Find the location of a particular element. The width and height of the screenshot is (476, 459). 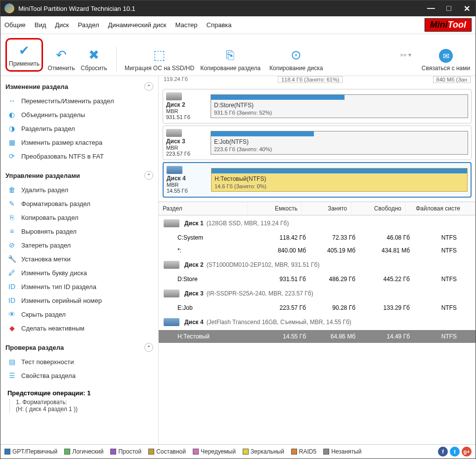

toolbar-overflow: »» ▾ is located at coordinates (405, 55).